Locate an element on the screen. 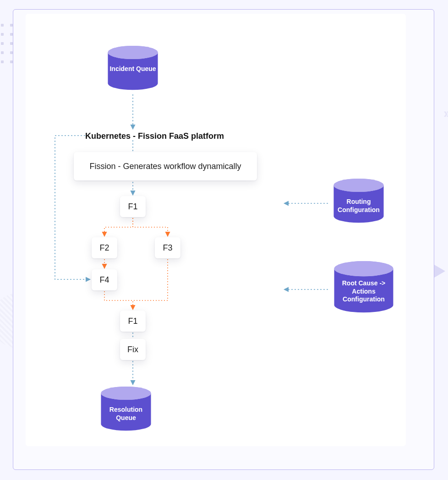  cylinder-routing-config: Routing Configuration is located at coordinates (359, 202).